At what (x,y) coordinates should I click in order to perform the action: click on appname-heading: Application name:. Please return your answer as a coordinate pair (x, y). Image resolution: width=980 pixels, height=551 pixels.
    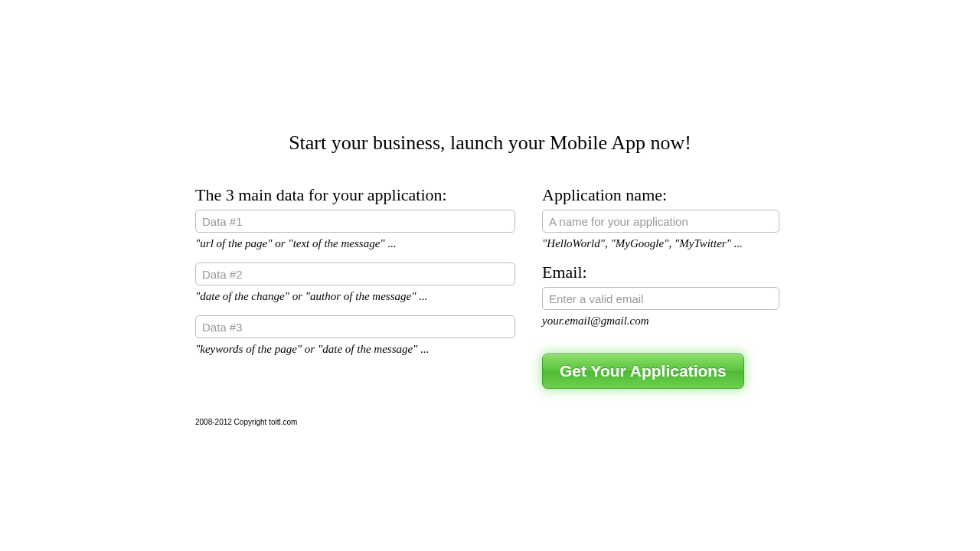
    Looking at the image, I should click on (661, 195).